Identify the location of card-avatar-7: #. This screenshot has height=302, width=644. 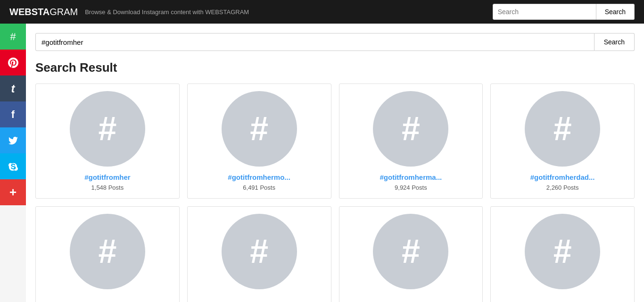
(411, 252).